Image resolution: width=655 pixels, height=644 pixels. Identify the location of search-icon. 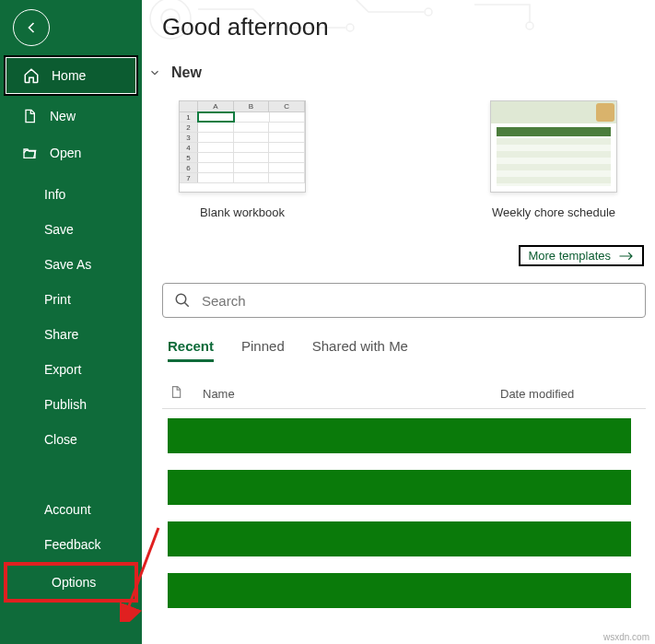
(182, 300).